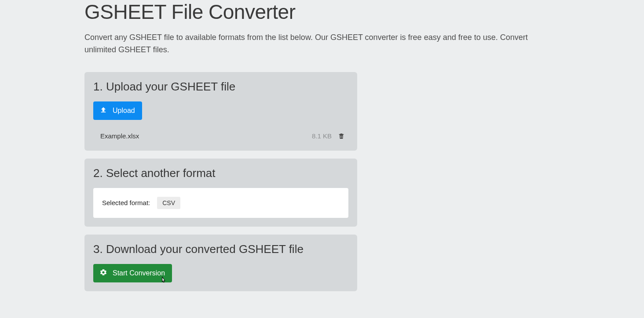  Describe the element at coordinates (221, 263) in the screenshot. I see `step3-panel: 3. Download your converted GSHEET file S…` at that location.